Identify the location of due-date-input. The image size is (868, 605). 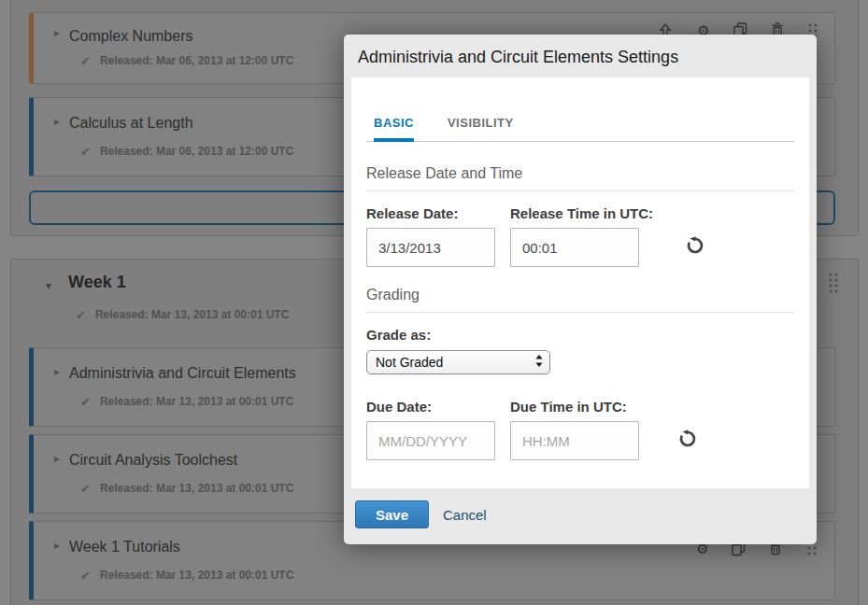
(431, 441).